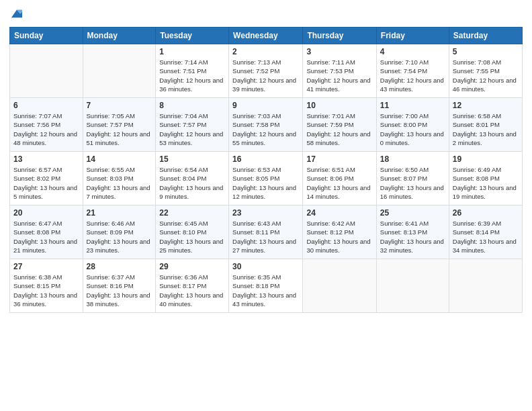  What do you see at coordinates (46, 129) in the screenshot?
I see `day-info: Sunrise: 7:07 AM Sunset: 7:56 PM Dayligh…` at bounding box center [46, 129].